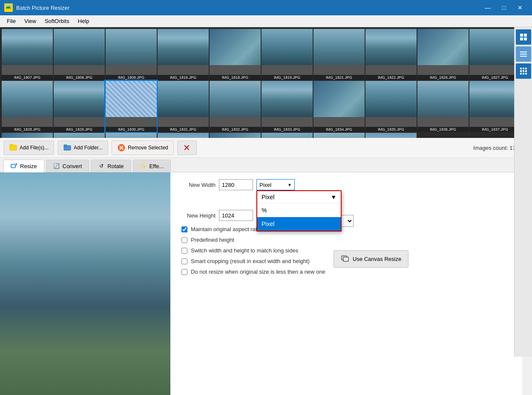  What do you see at coordinates (183, 135) in the screenshot?
I see `list-item: IMG_1841.JPG` at bounding box center [183, 135].